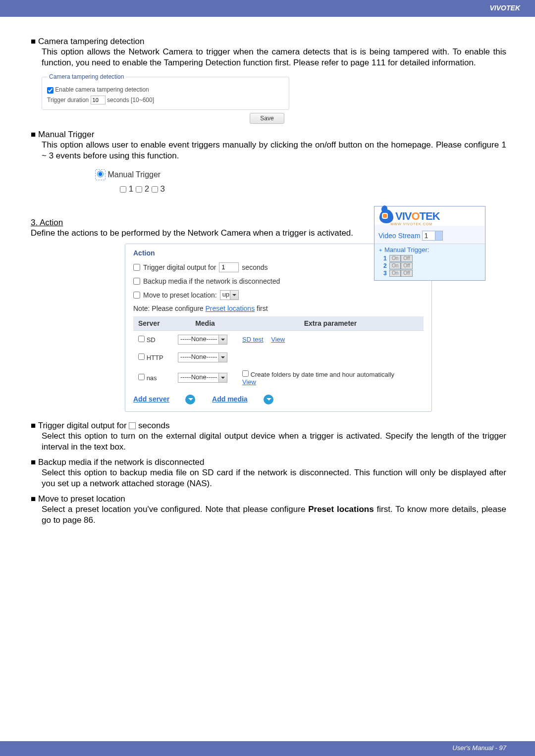  What do you see at coordinates (203, 357) in the screenshot?
I see `http-media-select: -----None-----` at bounding box center [203, 357].